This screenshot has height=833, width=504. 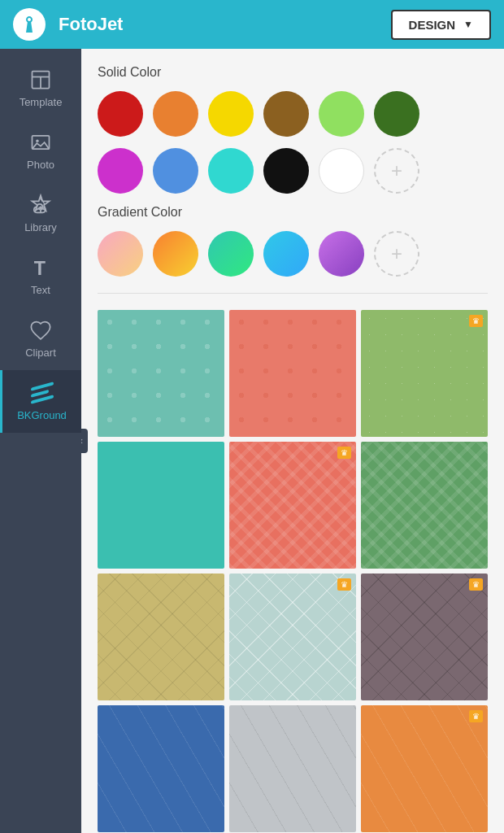 What do you see at coordinates (293, 373) in the screenshot?
I see `bg-item-coral-dots` at bounding box center [293, 373].